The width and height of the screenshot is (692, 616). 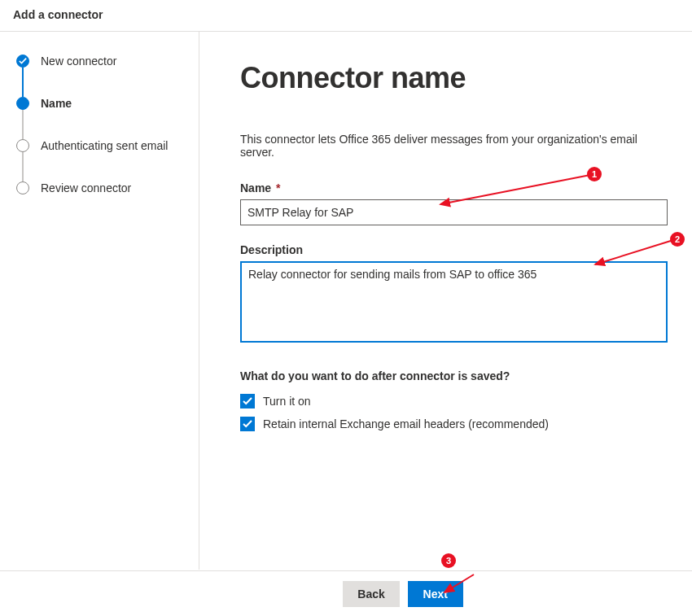 What do you see at coordinates (594, 174) in the screenshot?
I see `annotation-badge-1: 1` at bounding box center [594, 174].